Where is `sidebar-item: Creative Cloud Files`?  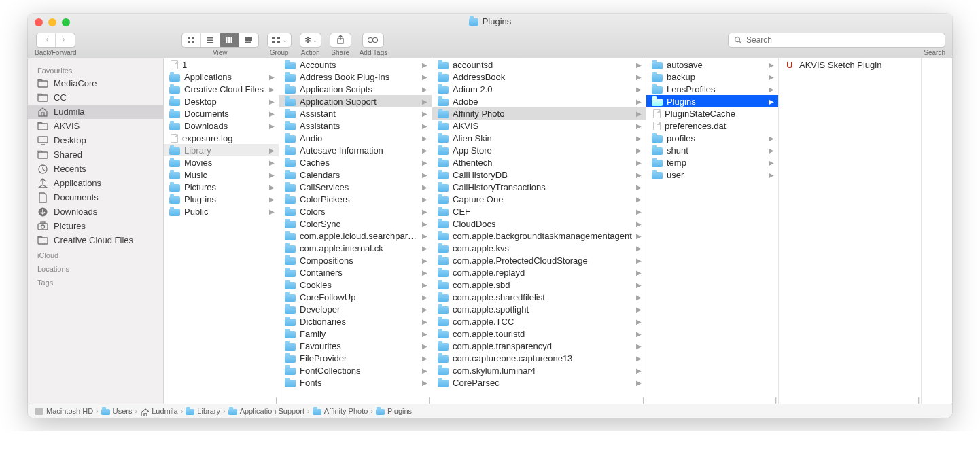 sidebar-item: Creative Cloud Files is located at coordinates (95, 240).